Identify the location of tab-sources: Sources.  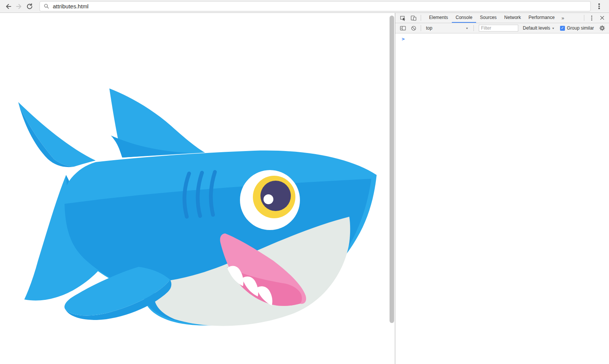
(488, 18).